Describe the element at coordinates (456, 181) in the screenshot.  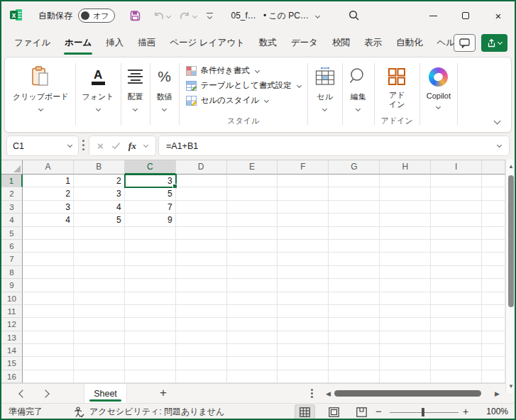
I see `cell-I1` at that location.